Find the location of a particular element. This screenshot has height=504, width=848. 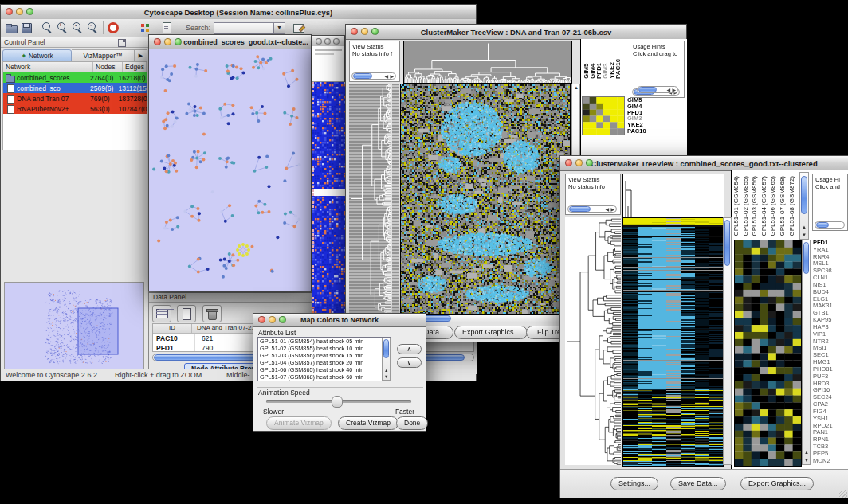

column-label: GIM5 is located at coordinates (586, 71).